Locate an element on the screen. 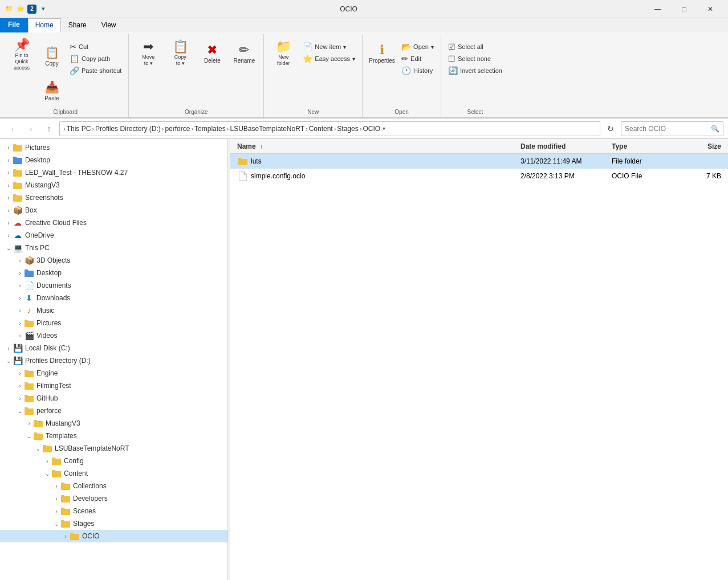 The width and height of the screenshot is (728, 580). tab-share: Share is located at coordinates (78, 25).